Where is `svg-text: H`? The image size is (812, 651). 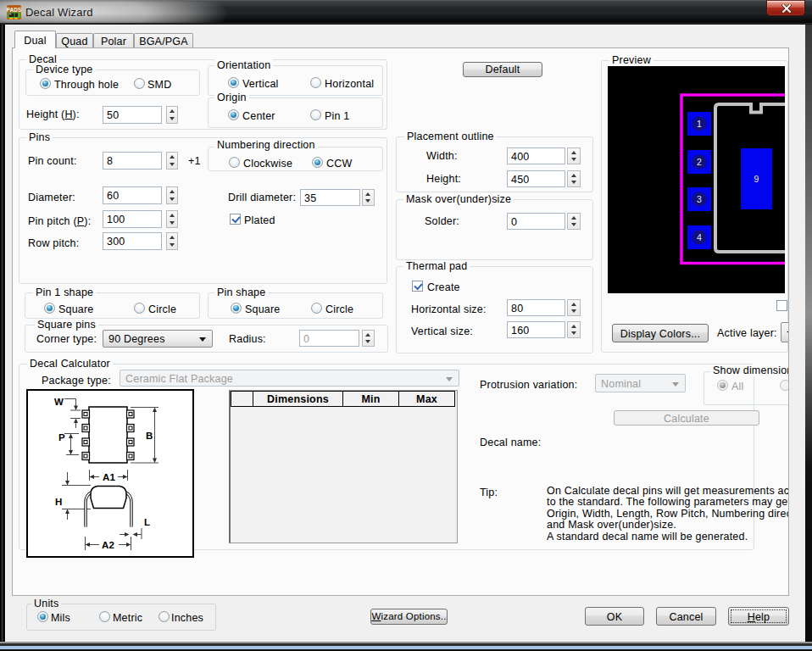
svg-text: H is located at coordinates (59, 502).